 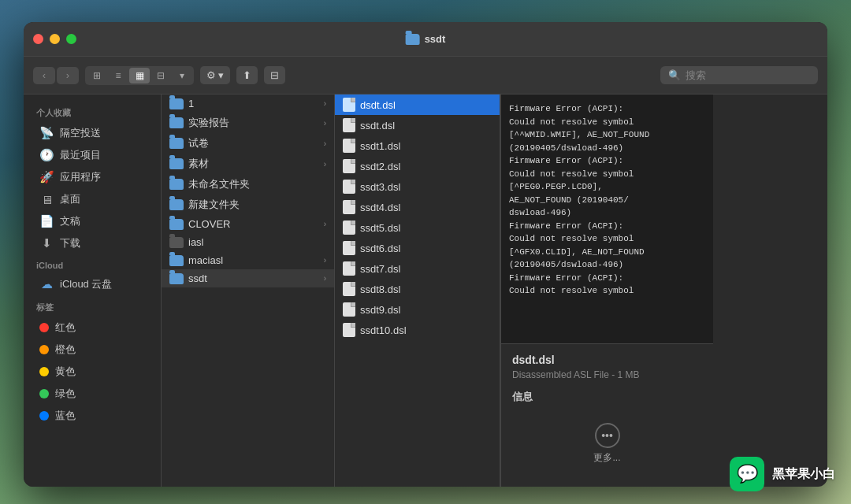 I want to click on maximize-button, so click(x=71, y=39).